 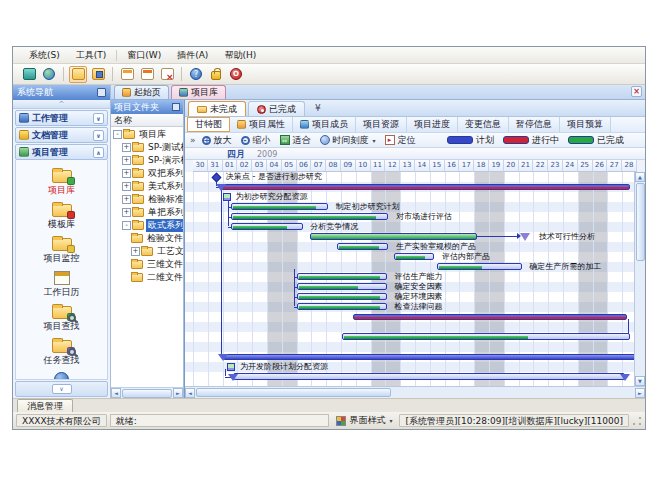 I want to click on tree-column-header: 名称, so click(x=147, y=120).